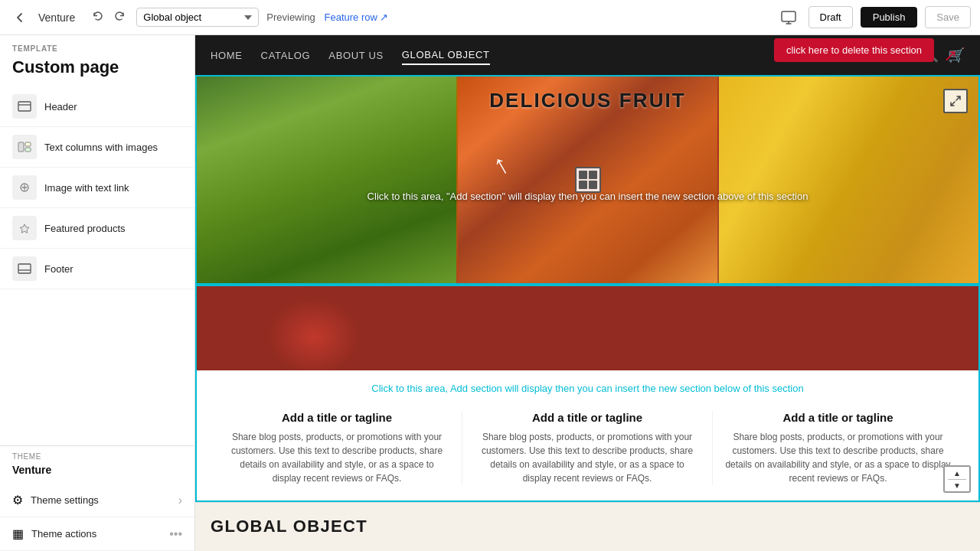  I want to click on rearrange-down: ▼, so click(957, 485).